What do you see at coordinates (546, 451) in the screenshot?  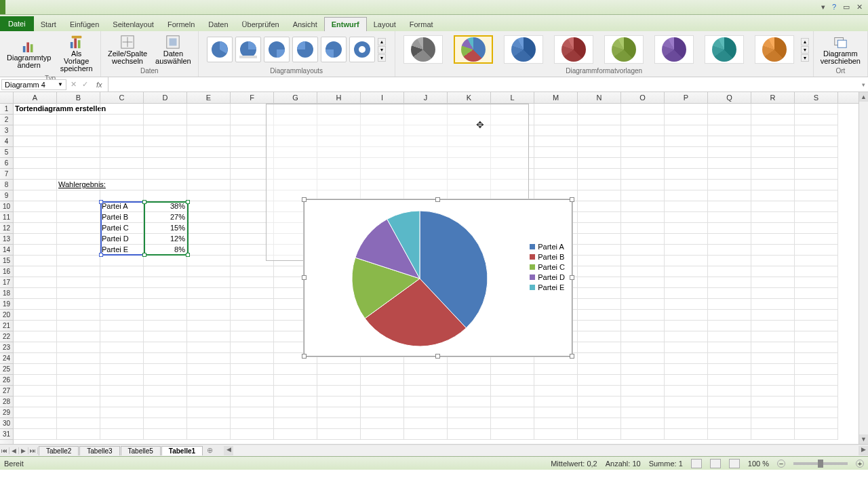 I see `horizontal-scrollbar: ◀▶` at bounding box center [546, 451].